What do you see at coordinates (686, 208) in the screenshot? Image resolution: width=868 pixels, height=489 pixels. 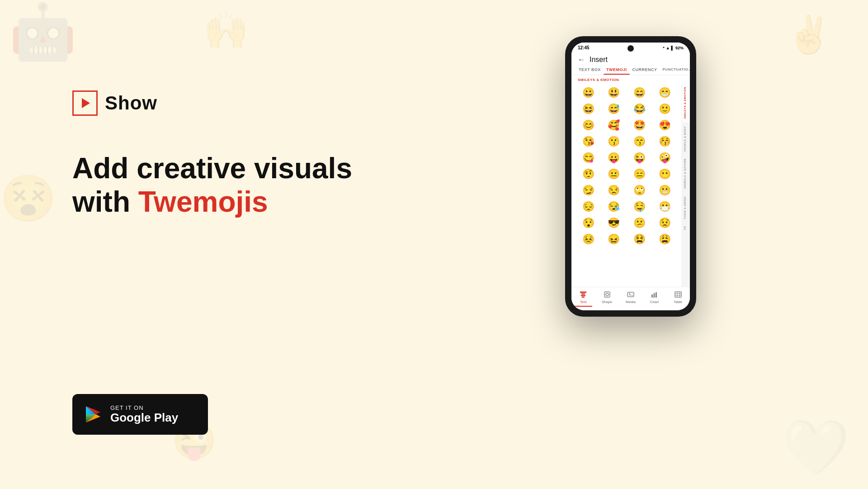 I see `side-nav-food: FOOD & DRINK` at bounding box center [686, 208].